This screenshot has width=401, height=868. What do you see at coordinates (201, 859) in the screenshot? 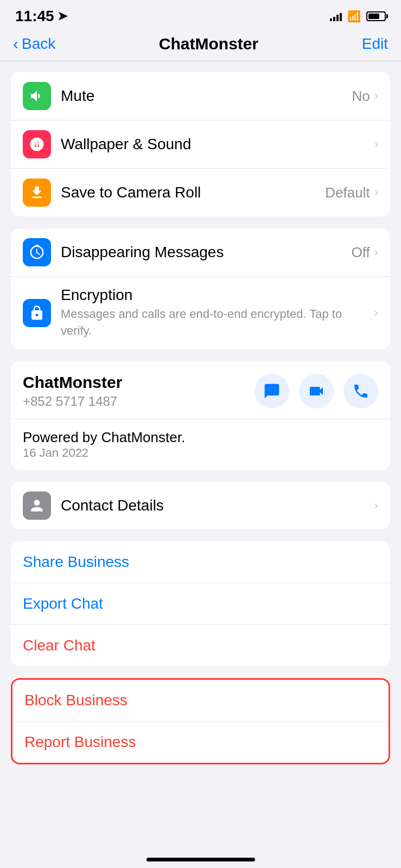
I see `home-indicator` at bounding box center [201, 859].